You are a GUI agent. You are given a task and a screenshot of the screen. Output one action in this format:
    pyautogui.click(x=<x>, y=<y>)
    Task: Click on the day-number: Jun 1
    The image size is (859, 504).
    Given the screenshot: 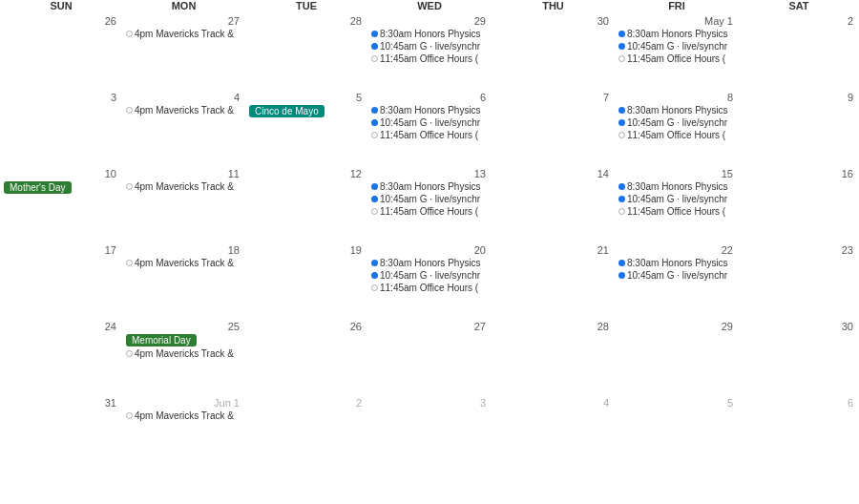 What is the action you would take?
    pyautogui.click(x=183, y=403)
    